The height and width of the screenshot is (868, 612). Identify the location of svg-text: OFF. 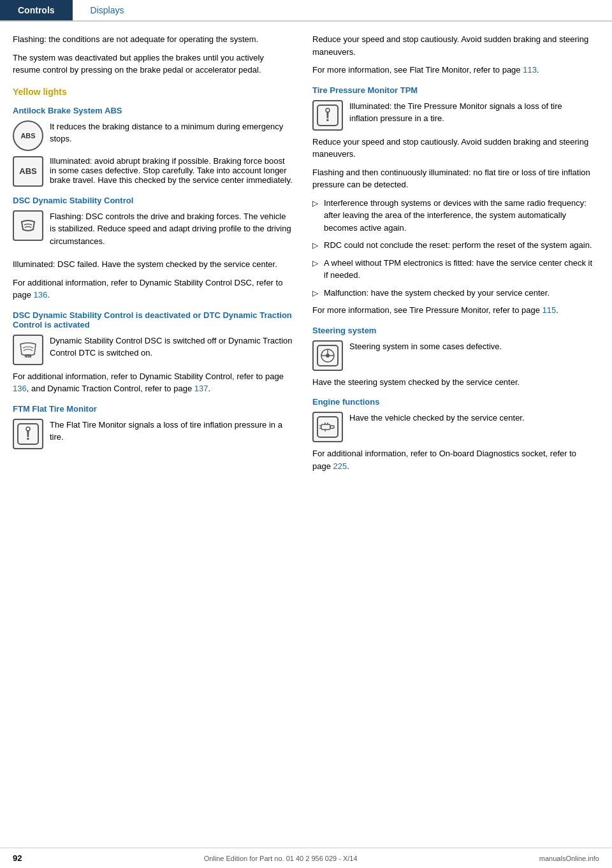
(28, 357).